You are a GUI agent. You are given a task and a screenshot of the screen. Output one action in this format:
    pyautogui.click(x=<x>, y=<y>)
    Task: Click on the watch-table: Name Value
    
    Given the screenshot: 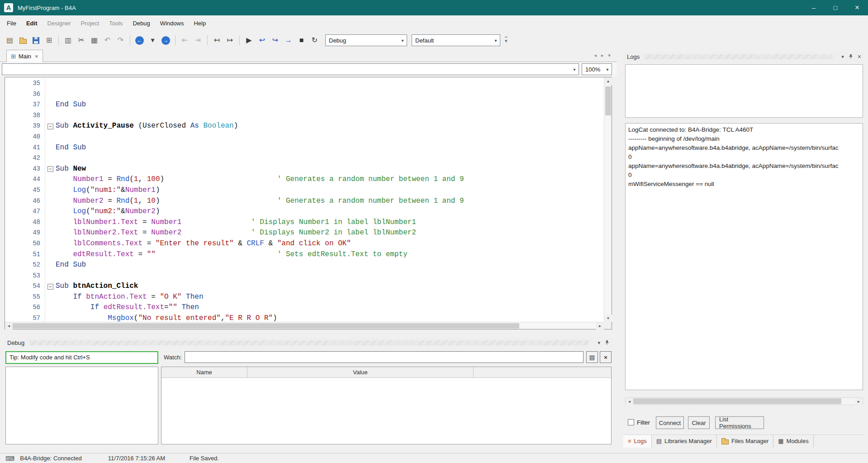 What is the action you would take?
    pyautogui.click(x=386, y=406)
    